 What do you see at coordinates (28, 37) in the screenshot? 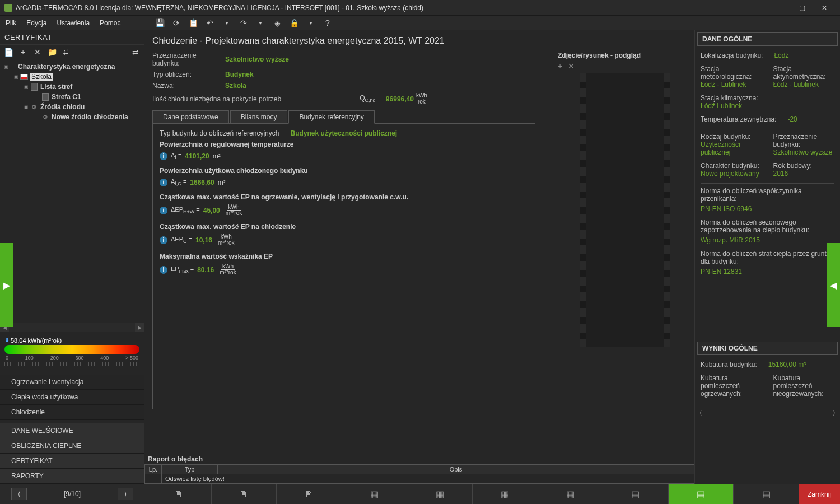
I see `left-panel-title: CERTYFIKAT` at bounding box center [28, 37].